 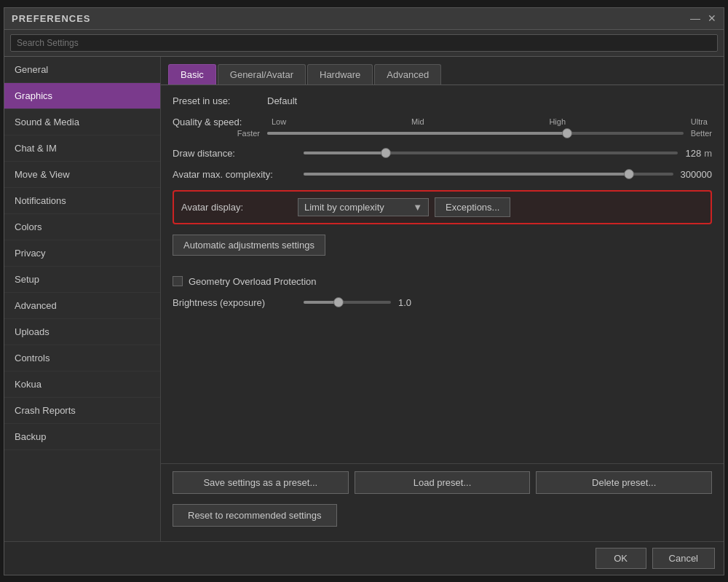 What do you see at coordinates (240, 207) in the screenshot?
I see `avatar-display-label: Avatar display:` at bounding box center [240, 207].